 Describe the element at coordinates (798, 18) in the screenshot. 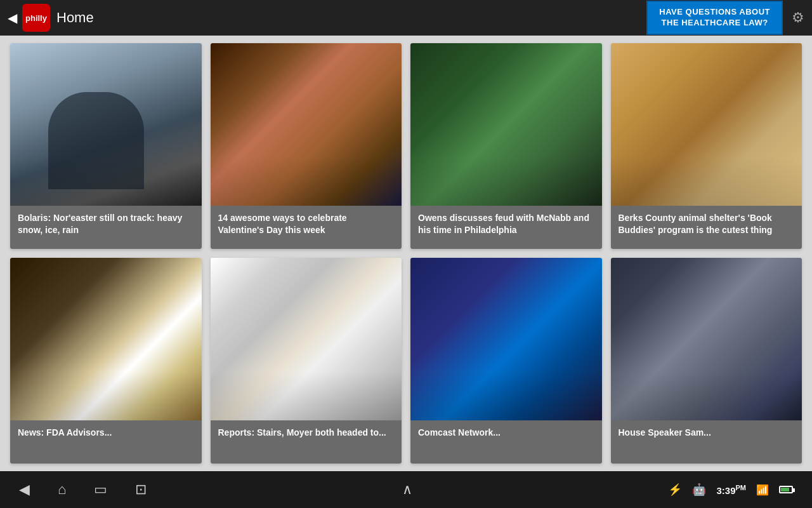

I see `settings-button: ⚙` at that location.